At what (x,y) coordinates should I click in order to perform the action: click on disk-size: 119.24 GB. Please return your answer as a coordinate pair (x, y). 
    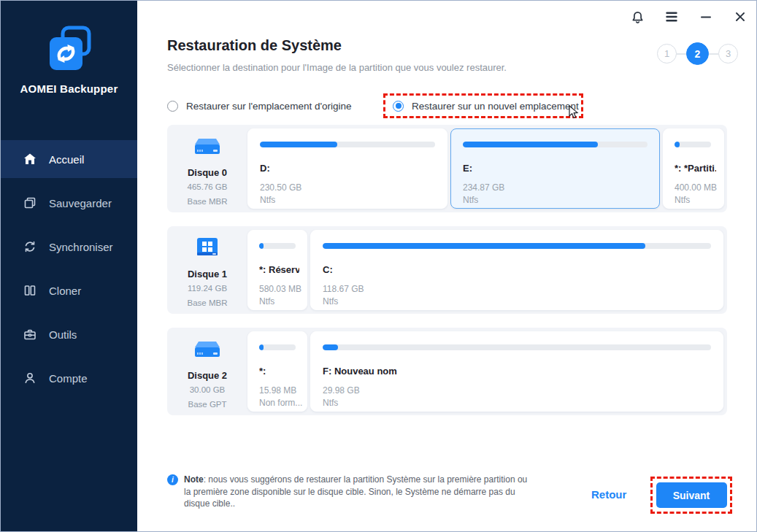
    Looking at the image, I should click on (207, 288).